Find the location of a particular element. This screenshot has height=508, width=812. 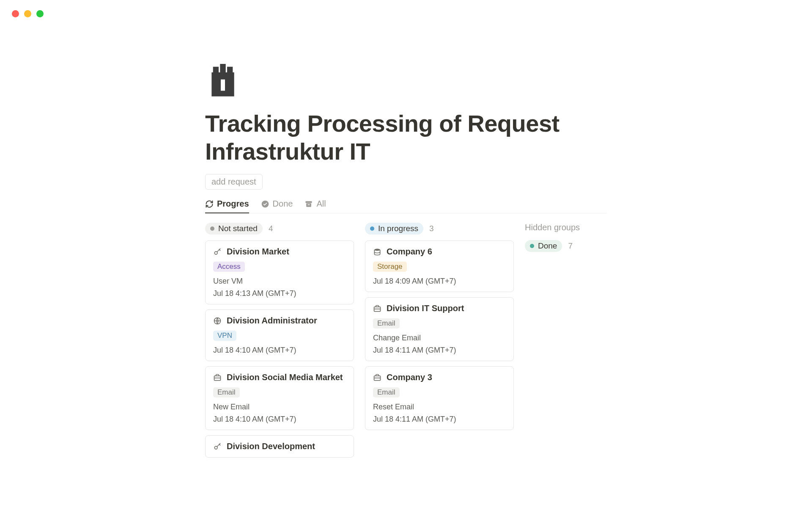

view-tabs: Progres Done All is located at coordinates (406, 206).